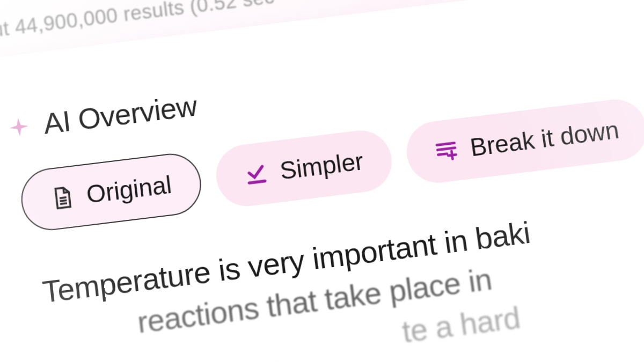  Describe the element at coordinates (120, 115) in the screenshot. I see `ai-overview-title: AI Overview` at that location.